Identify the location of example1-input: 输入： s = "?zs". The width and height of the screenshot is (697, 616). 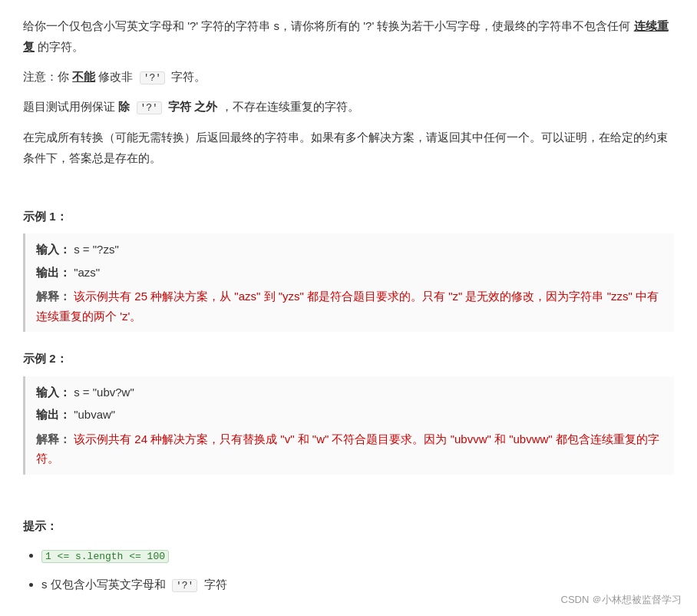
(350, 250).